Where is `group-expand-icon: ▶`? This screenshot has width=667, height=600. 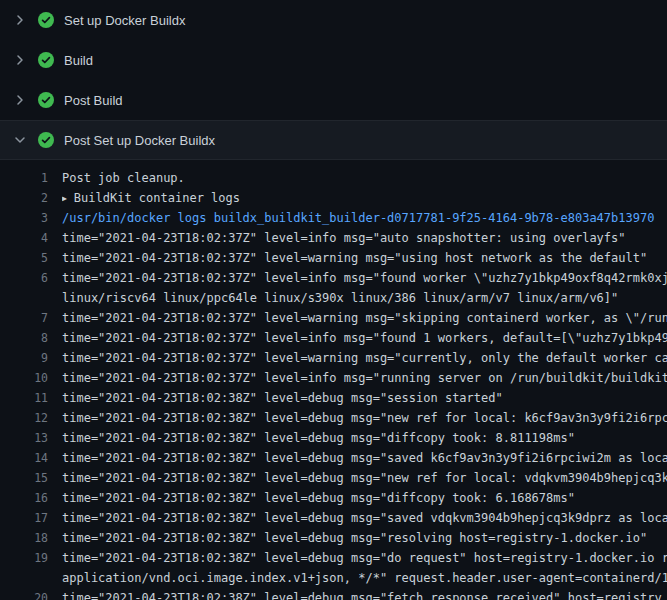 group-expand-icon: ▶ is located at coordinates (64, 198).